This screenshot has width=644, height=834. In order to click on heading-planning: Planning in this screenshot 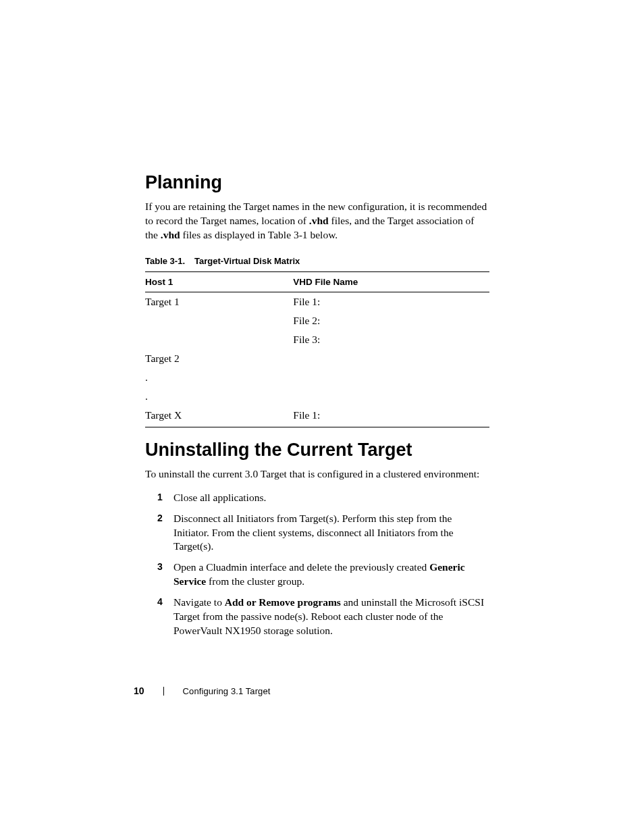, I will do `click(317, 182)`.